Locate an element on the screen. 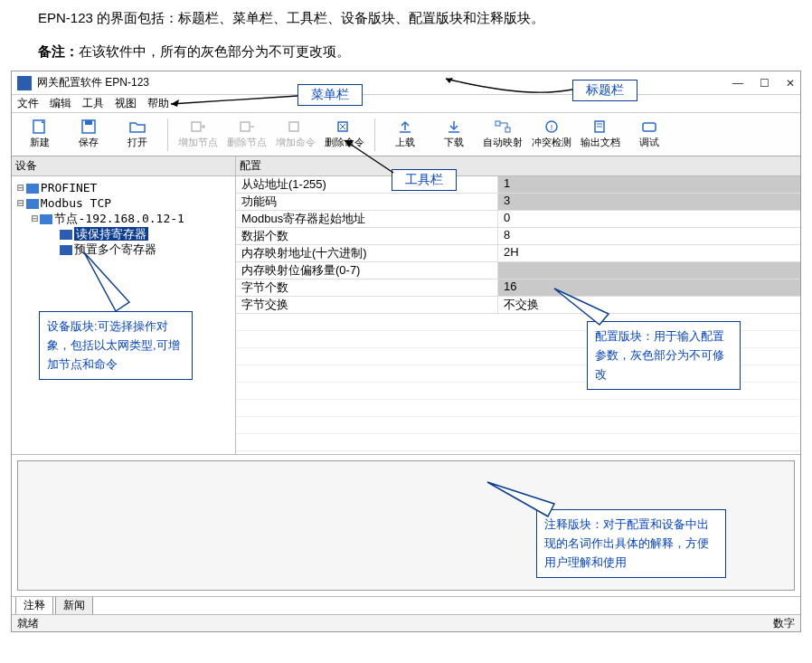  add-node-icon is located at coordinates (198, 127).